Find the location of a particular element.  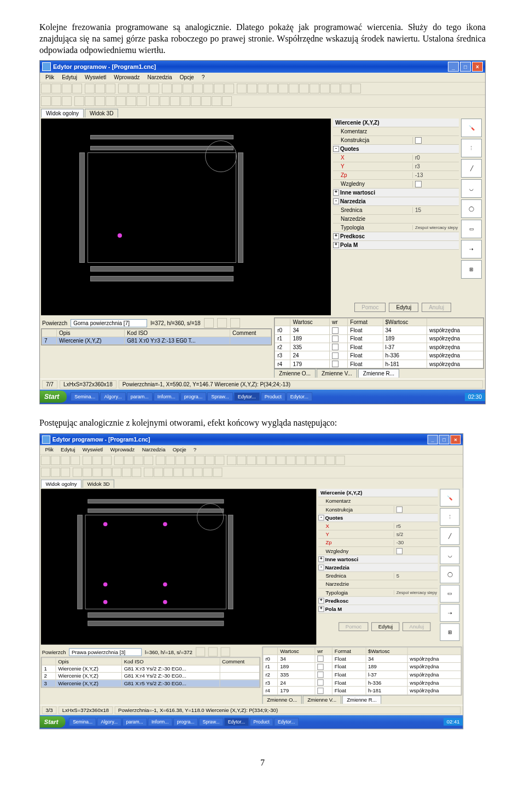

menu-narzedzia: Narzedzia is located at coordinates (160, 78).